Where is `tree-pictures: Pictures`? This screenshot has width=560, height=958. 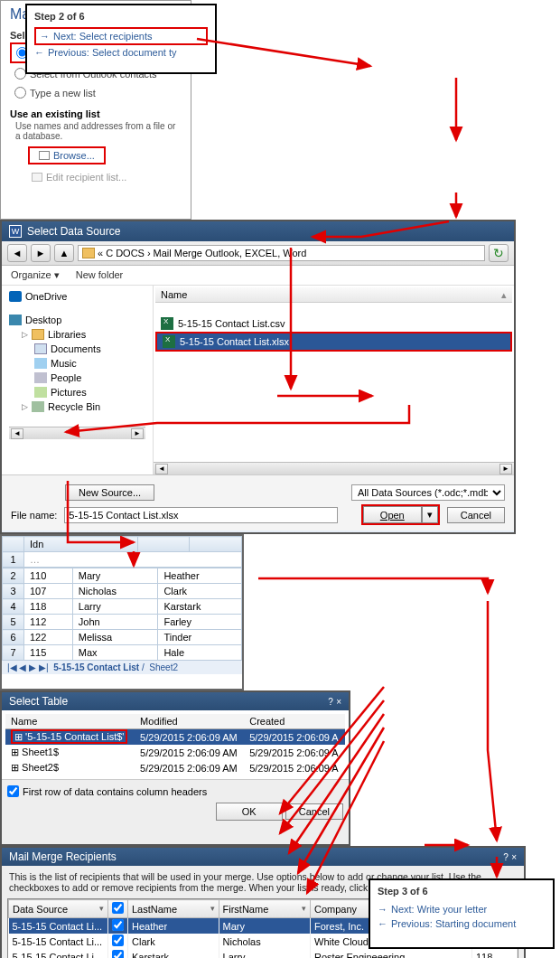 tree-pictures: Pictures is located at coordinates (69, 392).